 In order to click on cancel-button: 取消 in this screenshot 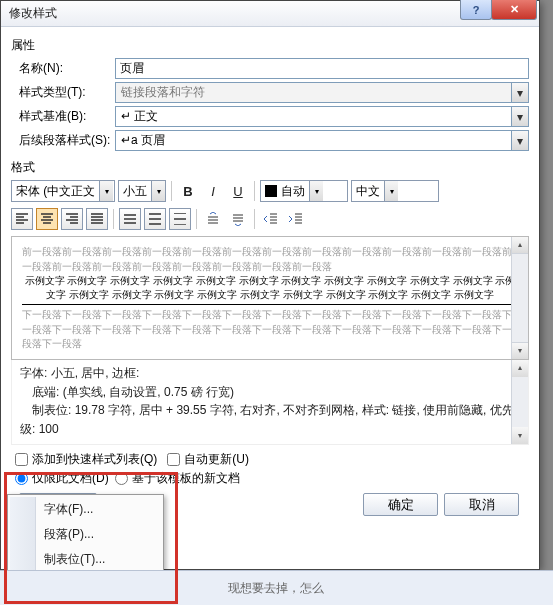, I will do `click(482, 504)`.